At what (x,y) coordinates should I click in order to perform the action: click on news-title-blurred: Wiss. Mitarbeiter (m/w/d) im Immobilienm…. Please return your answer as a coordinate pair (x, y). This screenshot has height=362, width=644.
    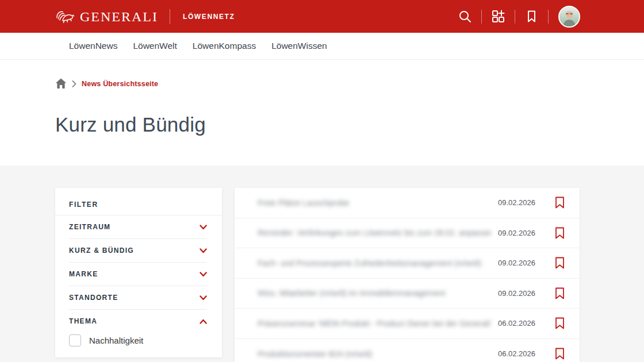
    Looking at the image, I should click on (374, 293).